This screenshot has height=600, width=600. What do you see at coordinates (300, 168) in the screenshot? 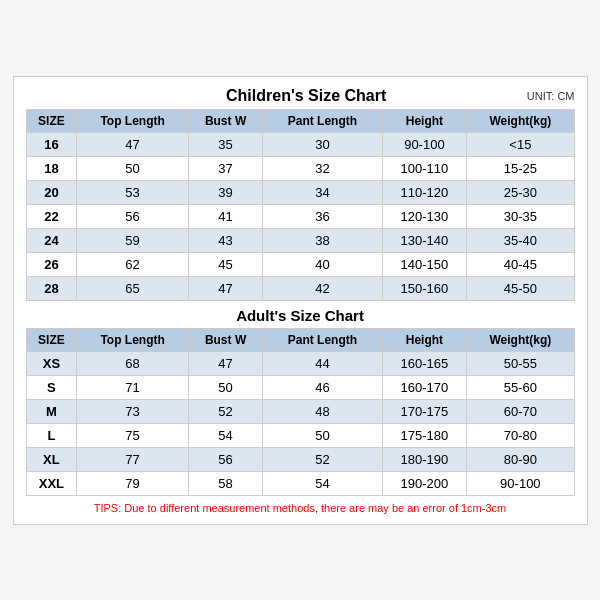
I see `table-row: 18503732100-11015-25` at bounding box center [300, 168].